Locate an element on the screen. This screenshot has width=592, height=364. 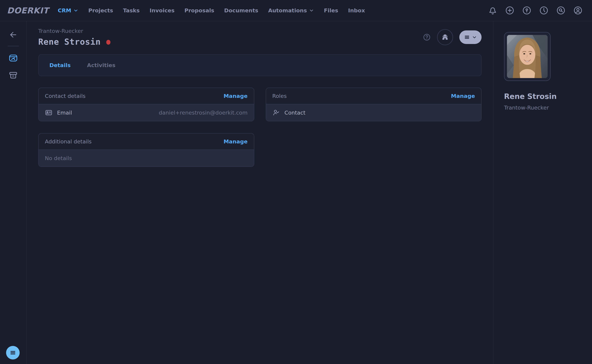
manage-contact-details-link: Manage is located at coordinates (236, 96).